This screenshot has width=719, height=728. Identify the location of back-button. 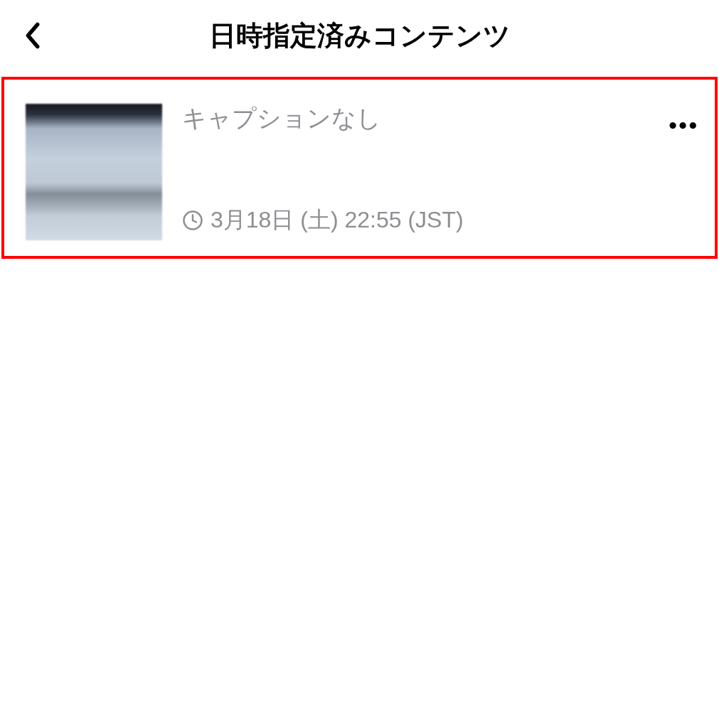
(33, 36).